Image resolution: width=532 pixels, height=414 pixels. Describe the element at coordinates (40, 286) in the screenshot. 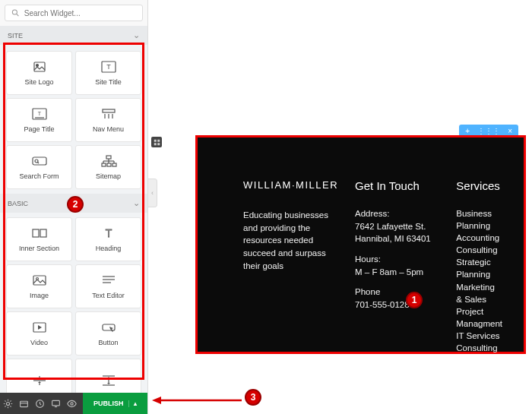

I see `widget-image: Image` at that location.